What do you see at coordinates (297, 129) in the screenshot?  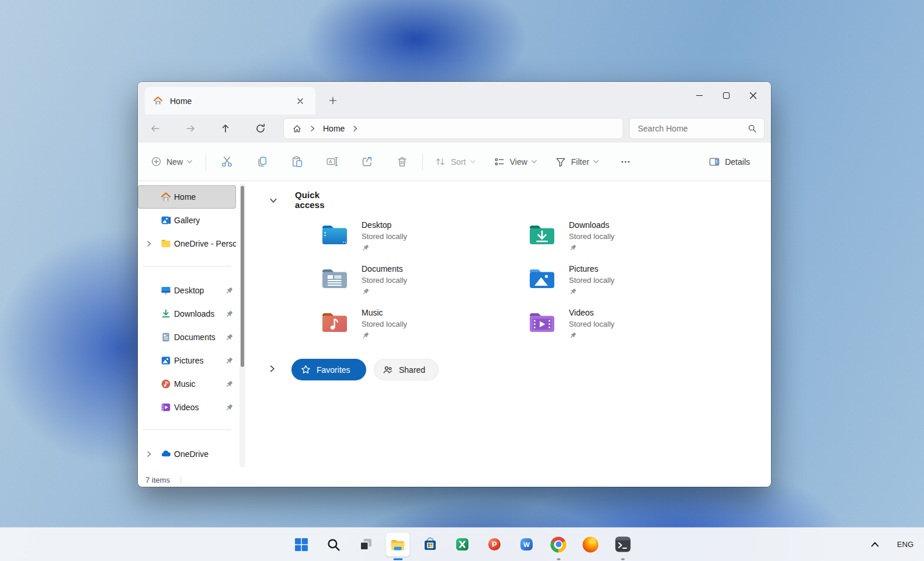 I see `breadcrumb-home-button` at bounding box center [297, 129].